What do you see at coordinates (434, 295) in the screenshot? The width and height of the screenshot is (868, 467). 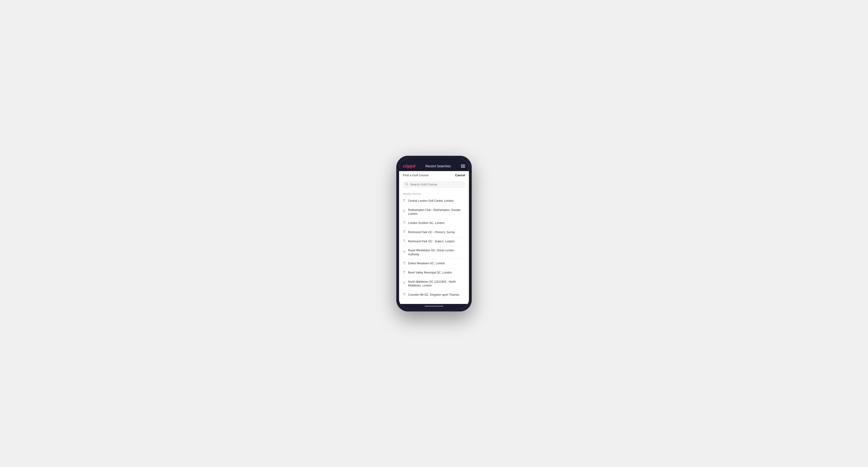 I see `course-list-item: Coombe Hill GC, Kingston upon Thames` at bounding box center [434, 295].